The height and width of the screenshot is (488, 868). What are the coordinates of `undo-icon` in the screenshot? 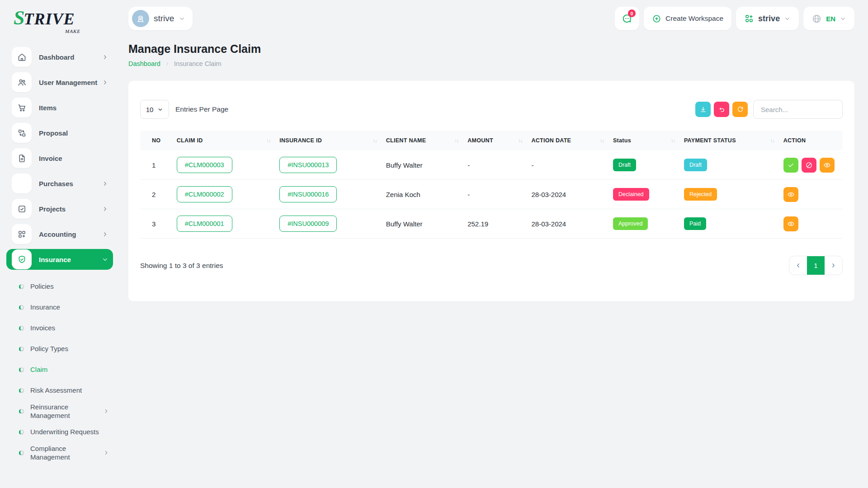 It's located at (722, 109).